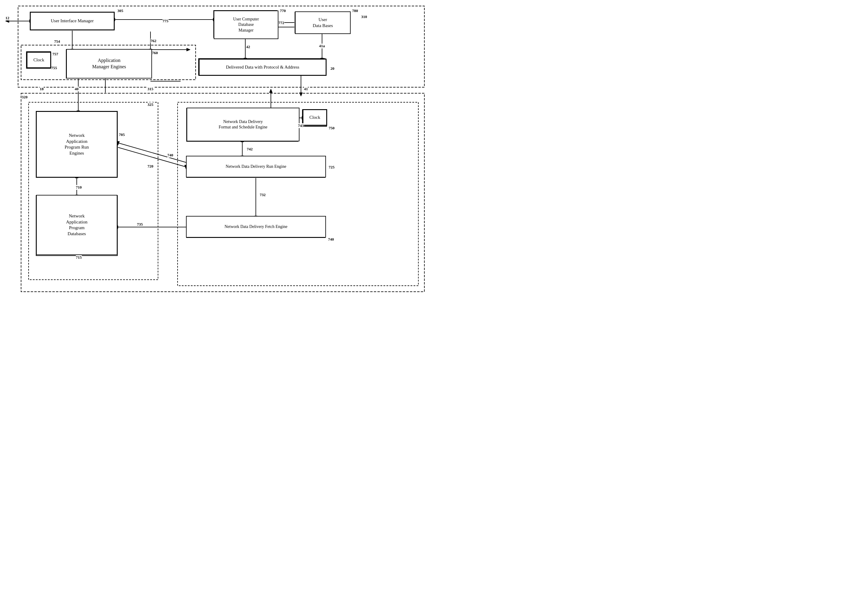 The height and width of the screenshot is (606, 868). Describe the element at coordinates (153, 41) in the screenshot. I see `label-762: 762` at that location.